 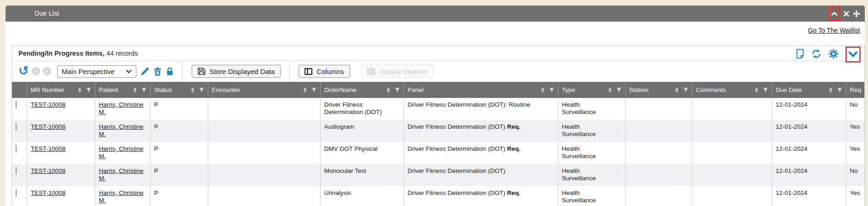 I want to click on edit-pencil-icon, so click(x=145, y=72).